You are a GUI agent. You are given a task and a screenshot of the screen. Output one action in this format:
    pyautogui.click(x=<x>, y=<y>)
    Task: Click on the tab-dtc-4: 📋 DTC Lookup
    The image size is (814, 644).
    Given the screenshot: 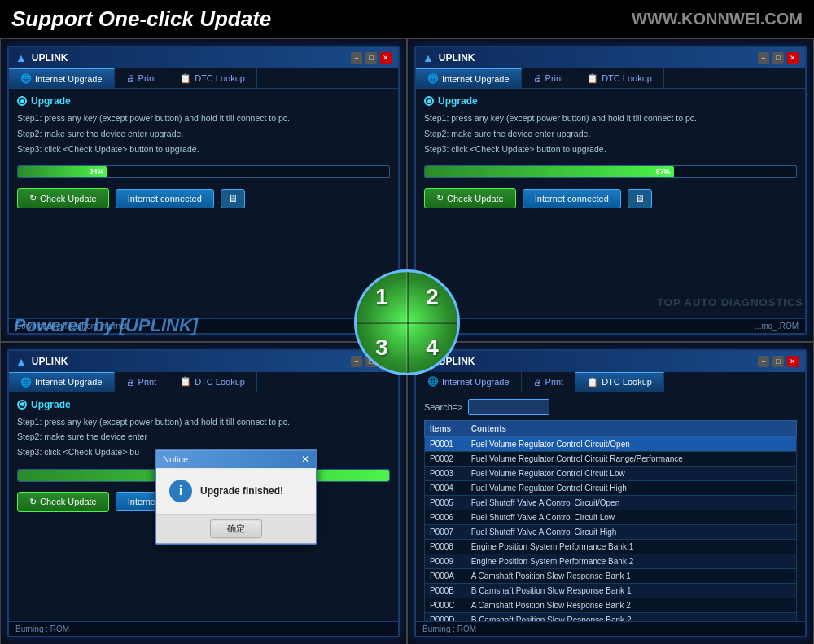 What is the action you would take?
    pyautogui.click(x=620, y=382)
    